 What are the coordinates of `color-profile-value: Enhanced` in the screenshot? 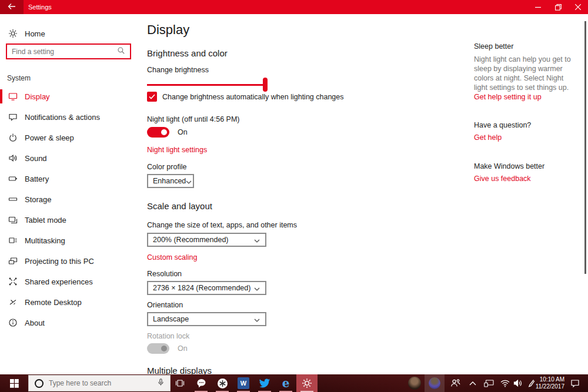 It's located at (169, 181).